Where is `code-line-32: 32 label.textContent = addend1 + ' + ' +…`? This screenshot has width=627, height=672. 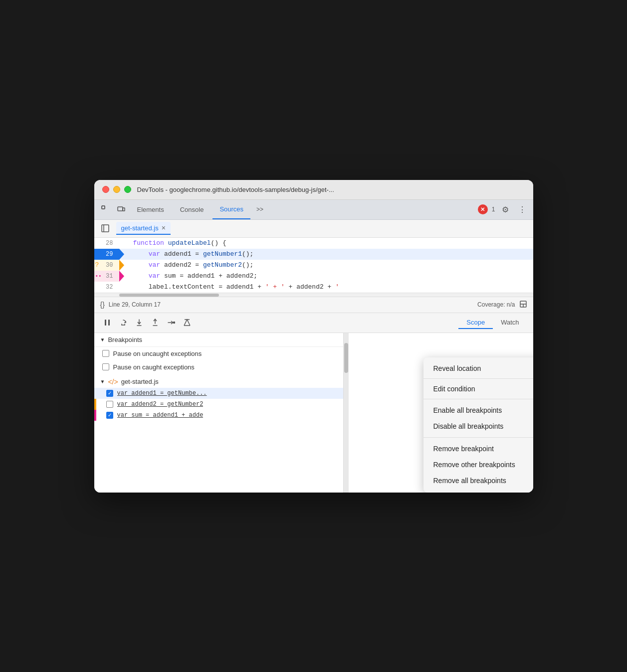
code-line-32: 32 label.textContent = addend1 + ' + ' +… is located at coordinates (314, 287).